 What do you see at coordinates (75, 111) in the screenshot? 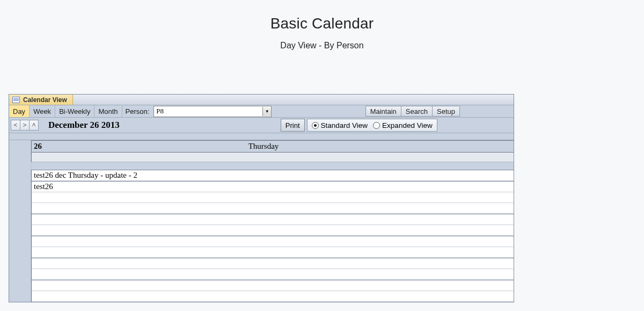
I see `tab-biweekly: Bi-Weekly` at bounding box center [75, 111].